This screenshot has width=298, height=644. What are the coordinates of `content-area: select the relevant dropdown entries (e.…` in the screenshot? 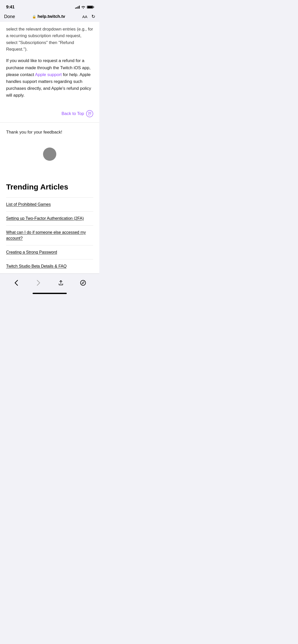 It's located at (50, 148).